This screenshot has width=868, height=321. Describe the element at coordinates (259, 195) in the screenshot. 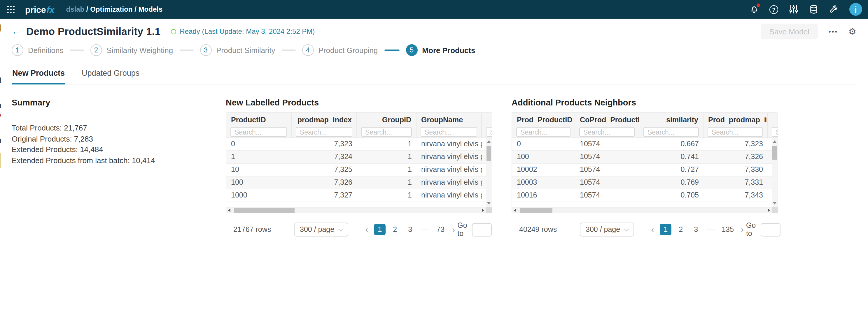

I see `cell-ProductID: 1000` at that location.